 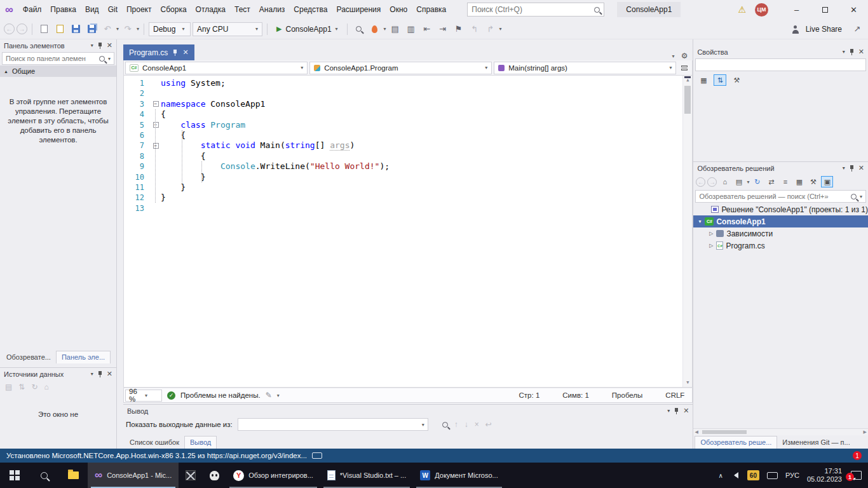 What do you see at coordinates (585, 68) in the screenshot?
I see `member-dropdown: Main(string[] args) ▾` at bounding box center [585, 68].